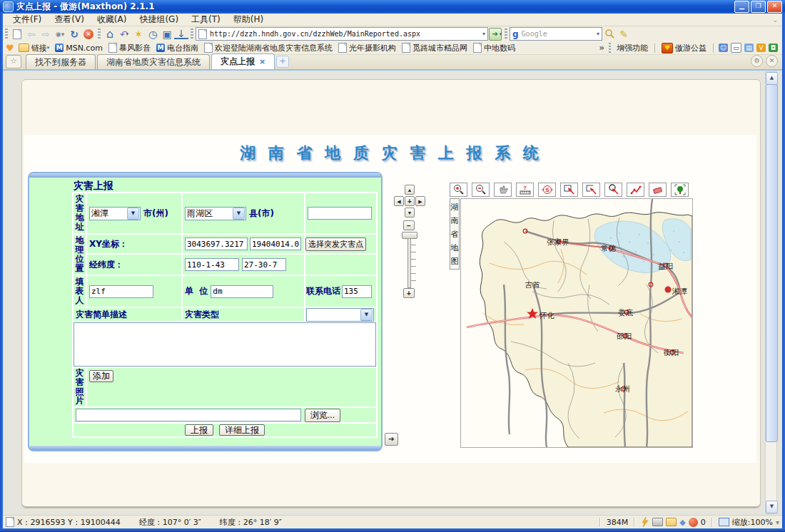 This screenshot has height=532, width=785. Describe the element at coordinates (772, 78) in the screenshot. I see `scroll-up-icon: ▲` at that location.